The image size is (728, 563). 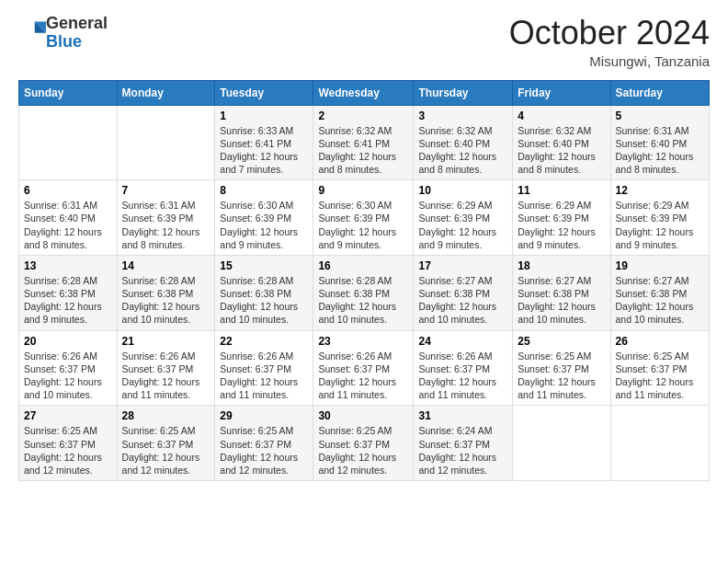 I want to click on header: General Blue October 2024 Misungwi, Tanz…, so click(x=364, y=42).